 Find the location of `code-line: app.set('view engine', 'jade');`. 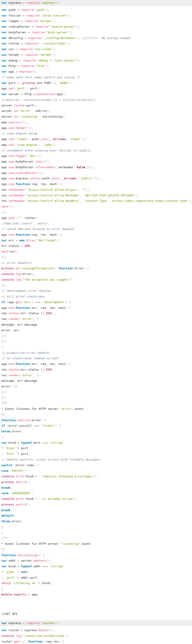

code-line: app.set('view engine', 'jade'); is located at coordinates (96, 145).